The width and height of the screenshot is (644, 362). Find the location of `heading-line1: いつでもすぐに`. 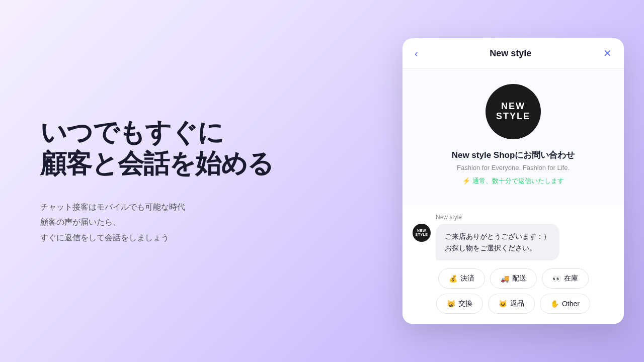

heading-line1: いつでもすぐに is located at coordinates (132, 132).